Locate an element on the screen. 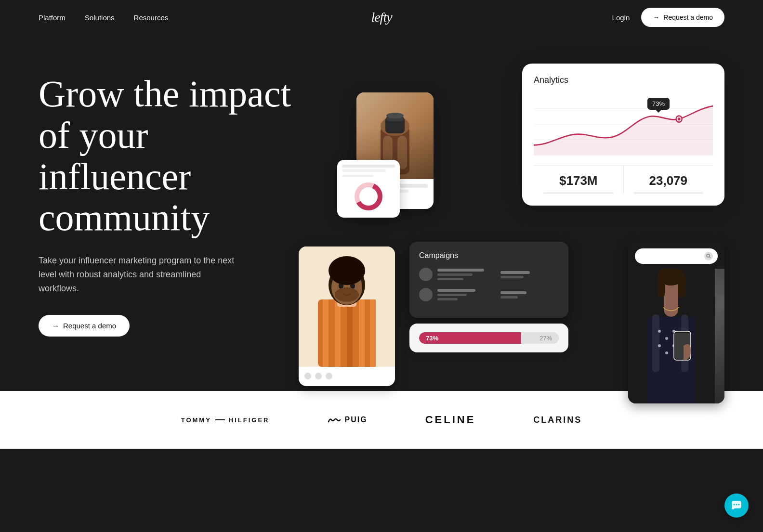 Image resolution: width=763 pixels, height=532 pixels. chat-bubble is located at coordinates (737, 506).